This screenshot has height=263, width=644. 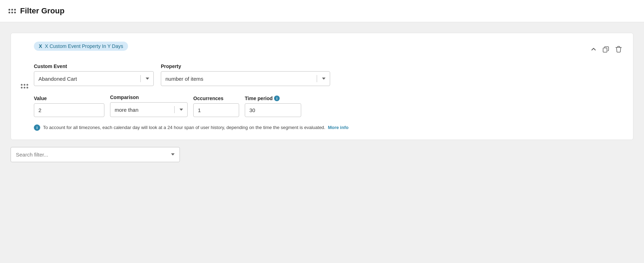 What do you see at coordinates (93, 154) in the screenshot?
I see `search-filter-input` at bounding box center [93, 154].